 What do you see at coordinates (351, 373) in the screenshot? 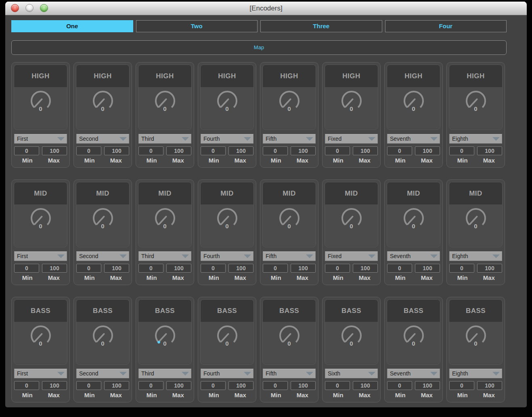
I see `parameter-dropdown: Sixth` at bounding box center [351, 373].